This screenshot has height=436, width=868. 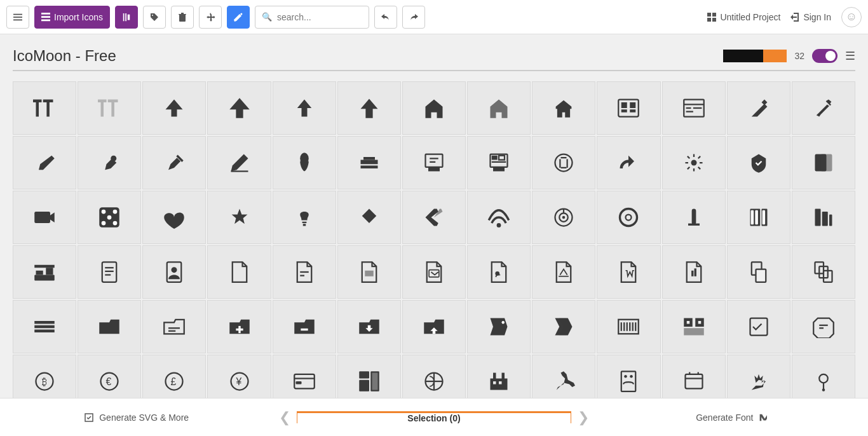 What do you see at coordinates (322, 17) in the screenshot?
I see `search-input` at bounding box center [322, 17].